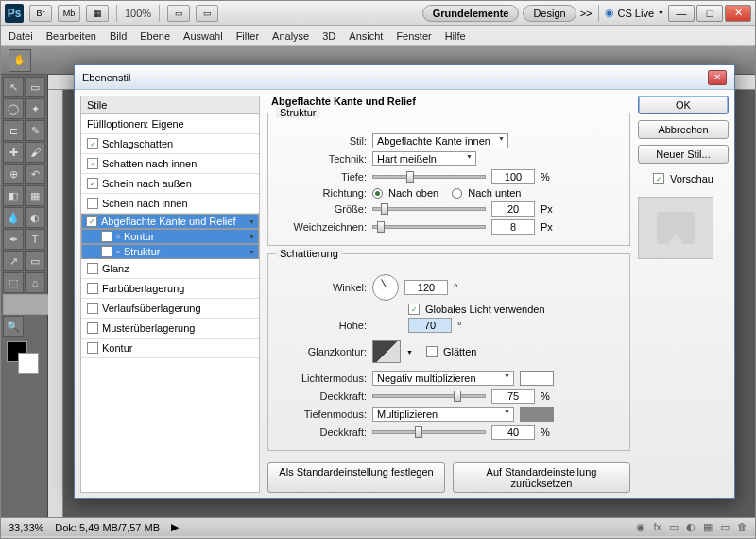  What do you see at coordinates (35, 196) in the screenshot?
I see `gradient-tool: ▦` at bounding box center [35, 196].